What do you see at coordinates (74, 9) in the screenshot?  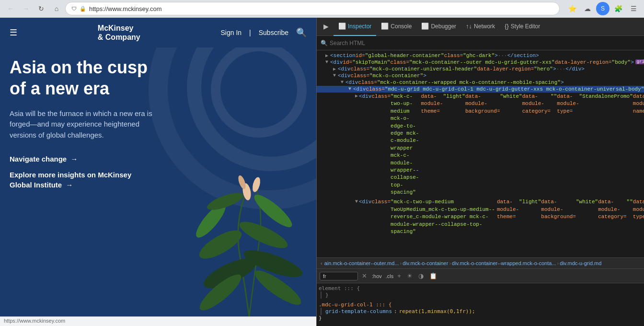 I see `security-icon: 🛡` at bounding box center [74, 9].